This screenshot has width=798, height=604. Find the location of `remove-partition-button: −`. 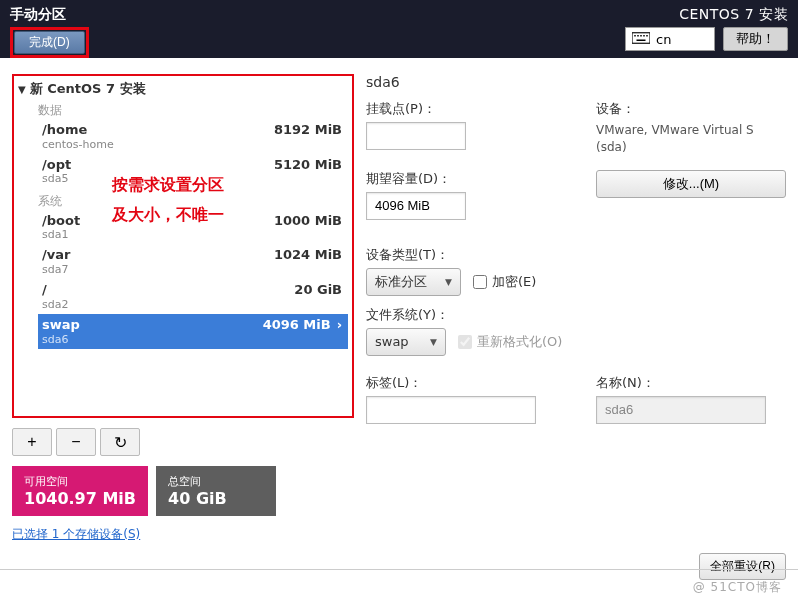

remove-partition-button: − is located at coordinates (76, 442).